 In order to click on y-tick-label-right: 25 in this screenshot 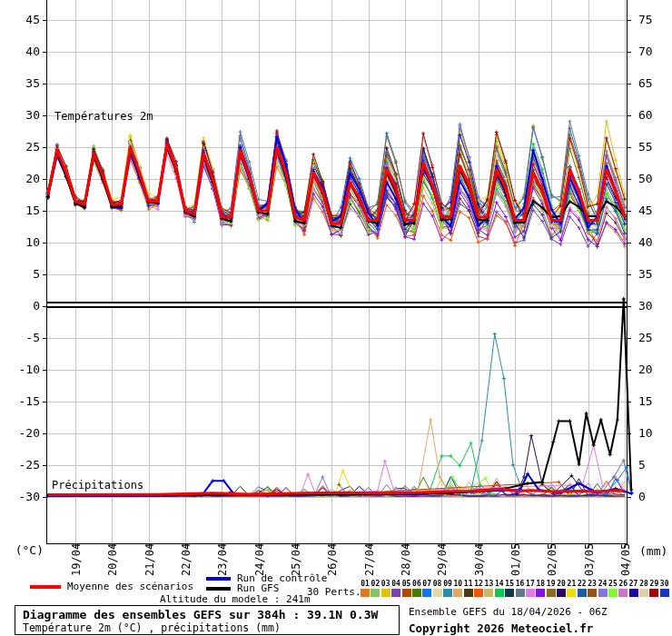, I will do `click(655, 338)`.